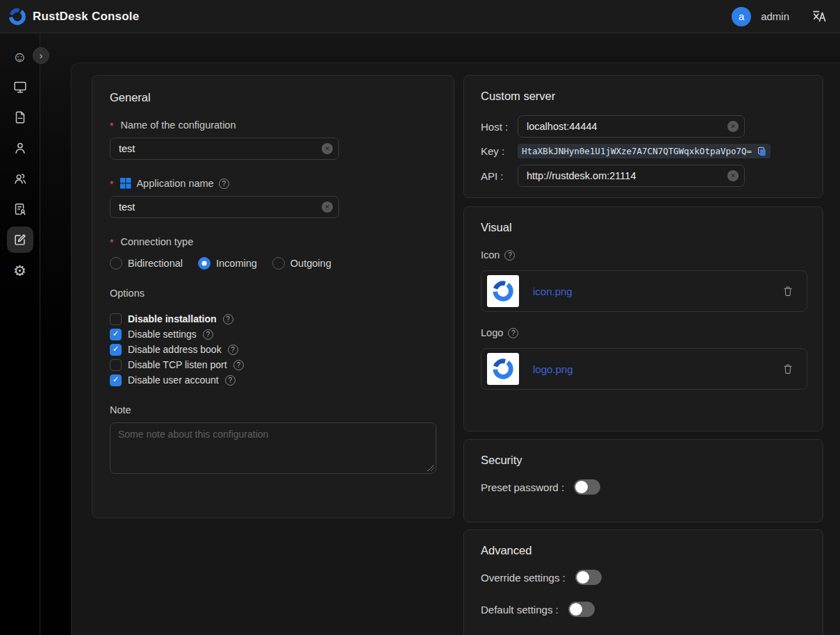  I want to click on monitor-devices-icon, so click(20, 87).